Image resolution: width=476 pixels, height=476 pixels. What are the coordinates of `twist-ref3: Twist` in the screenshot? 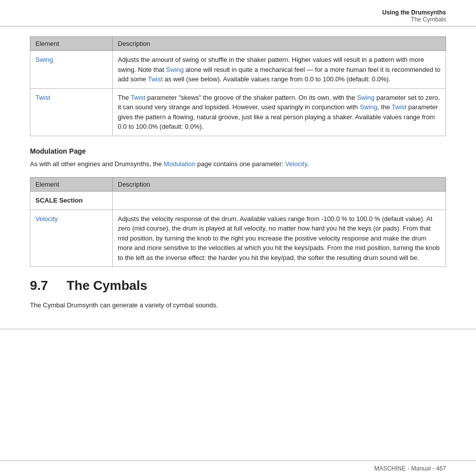 It's located at (399, 107).